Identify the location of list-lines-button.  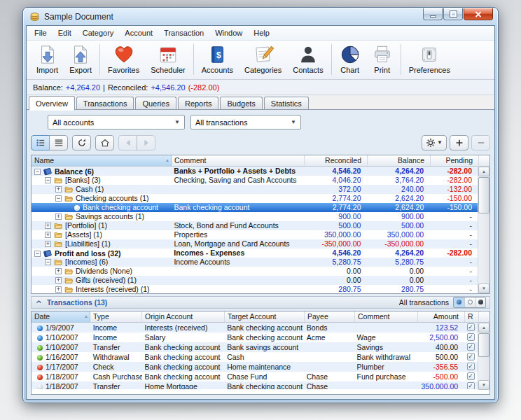
(59, 143).